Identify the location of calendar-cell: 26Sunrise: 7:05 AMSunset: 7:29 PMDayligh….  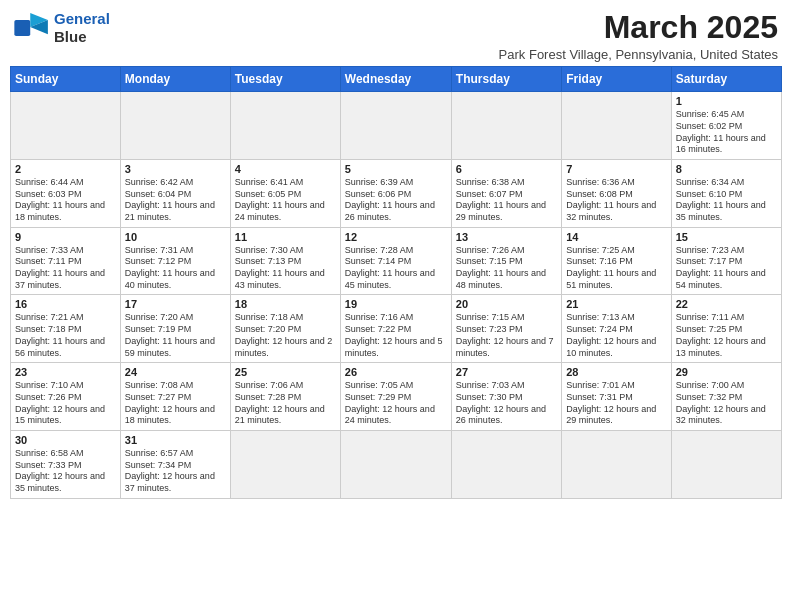
(396, 397).